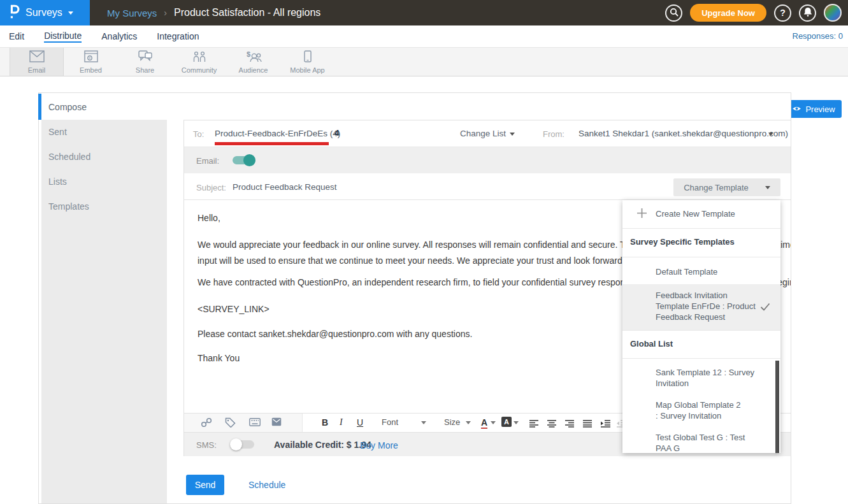 This screenshot has width=848, height=504. I want to click on mobile-app-icon, so click(308, 57).